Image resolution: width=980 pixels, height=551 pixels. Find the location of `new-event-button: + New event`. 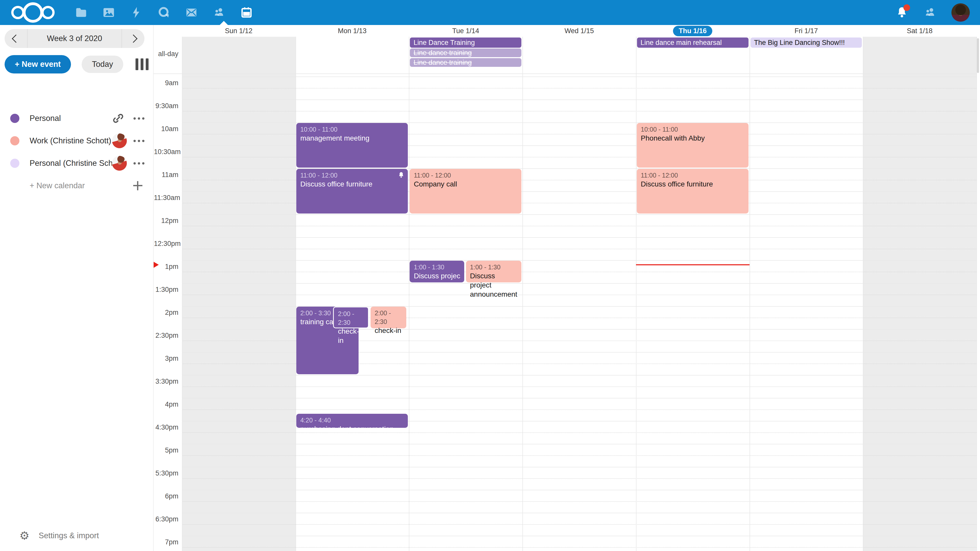

new-event-button: + New event is located at coordinates (38, 64).